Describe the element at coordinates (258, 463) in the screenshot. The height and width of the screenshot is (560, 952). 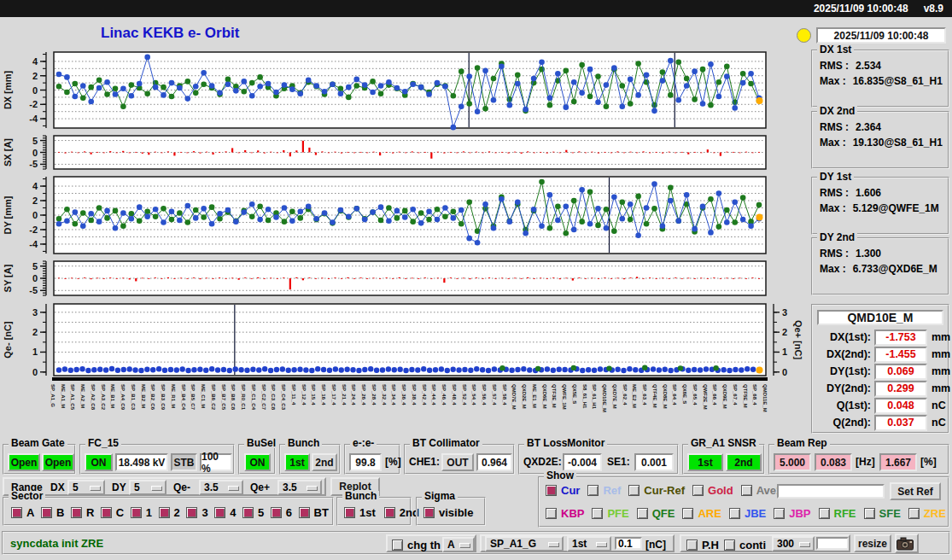
I see `busel-on-button: ON` at that location.